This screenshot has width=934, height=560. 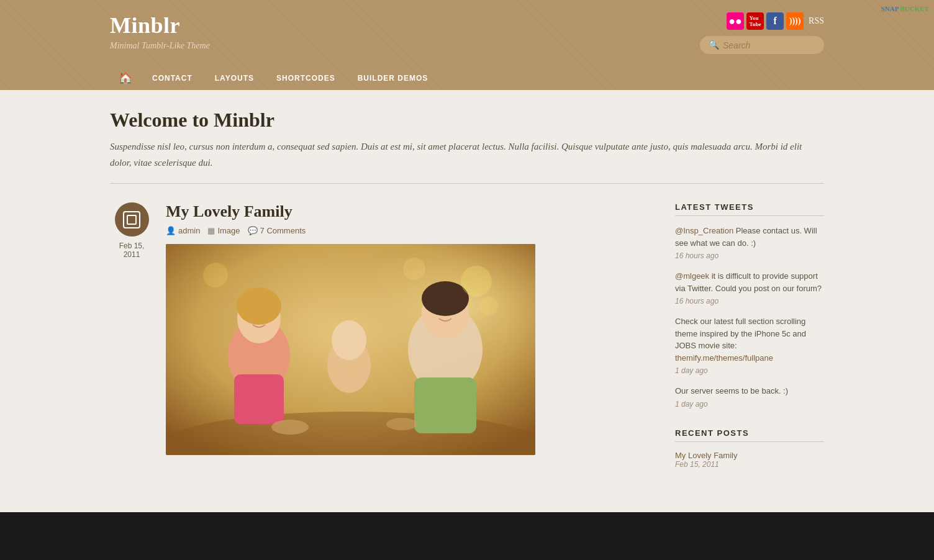 I want to click on recent-posts-heading: RECENT POSTS, so click(x=750, y=435).